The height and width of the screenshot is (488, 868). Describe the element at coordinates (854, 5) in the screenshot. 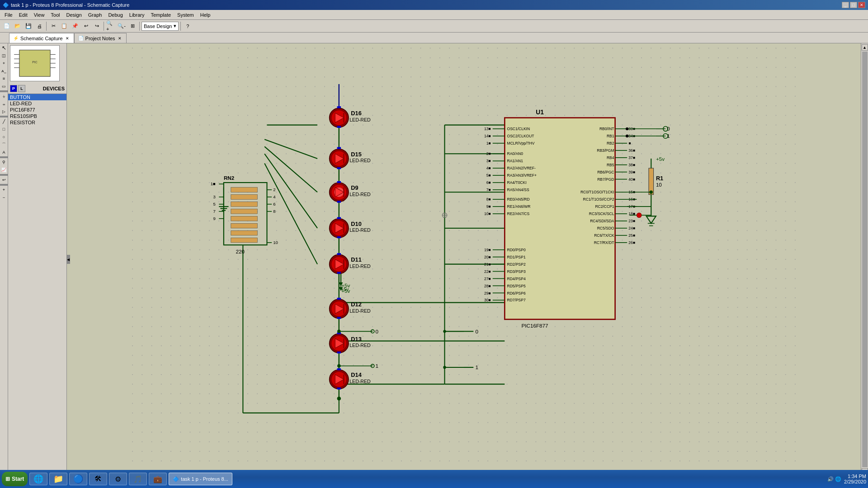

I see `maximize-button: □` at that location.